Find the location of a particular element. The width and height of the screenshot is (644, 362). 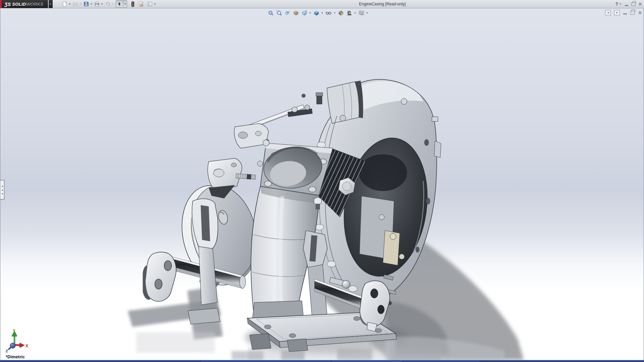

pane-right-button: ▸ is located at coordinates (617, 13).